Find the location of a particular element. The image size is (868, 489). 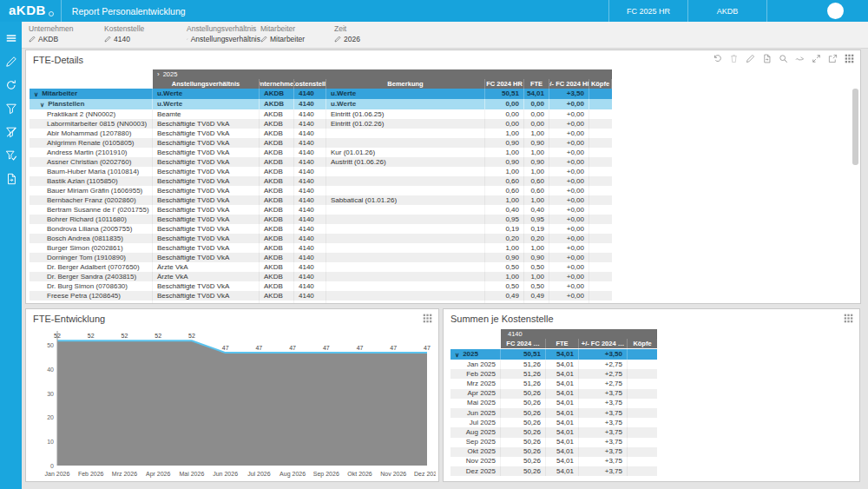

pencil-button is located at coordinates (10, 61).